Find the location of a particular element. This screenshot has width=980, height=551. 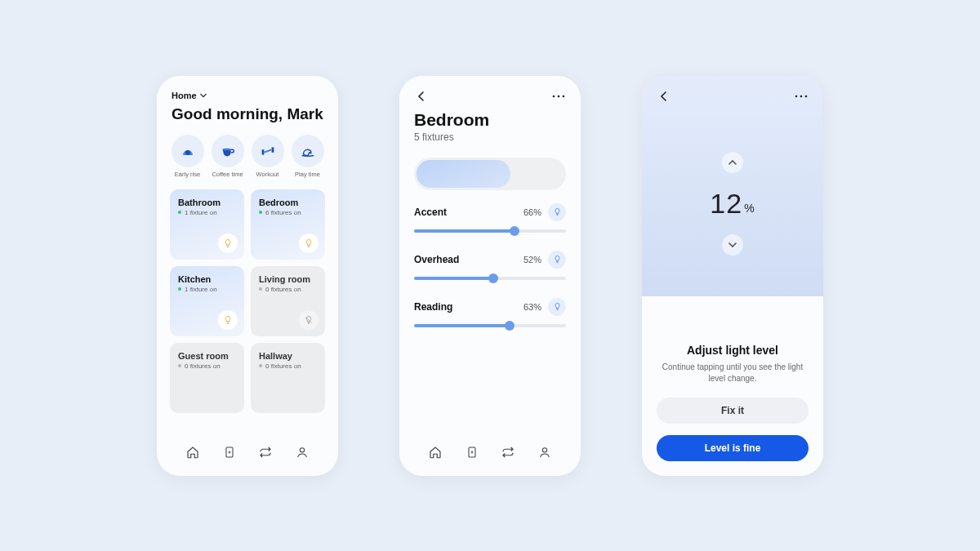

room-subtitle: 5 fixtures is located at coordinates (490, 137).